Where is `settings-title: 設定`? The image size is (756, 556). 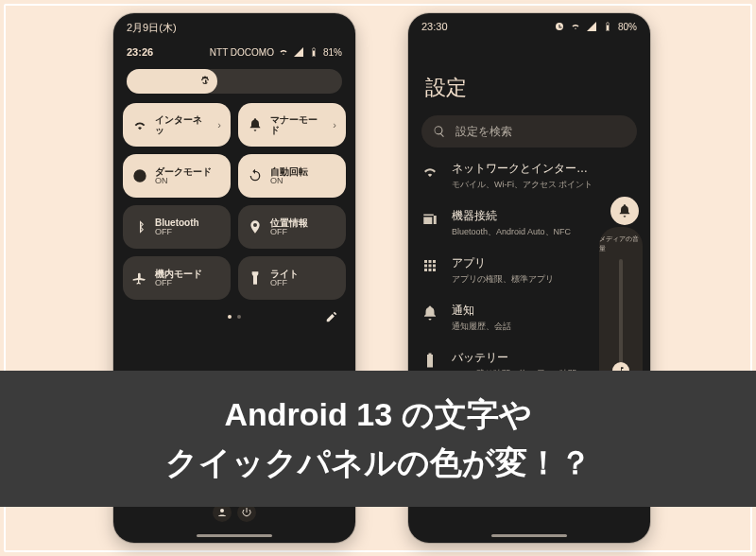
settings-title: 設定 is located at coordinates (529, 74).